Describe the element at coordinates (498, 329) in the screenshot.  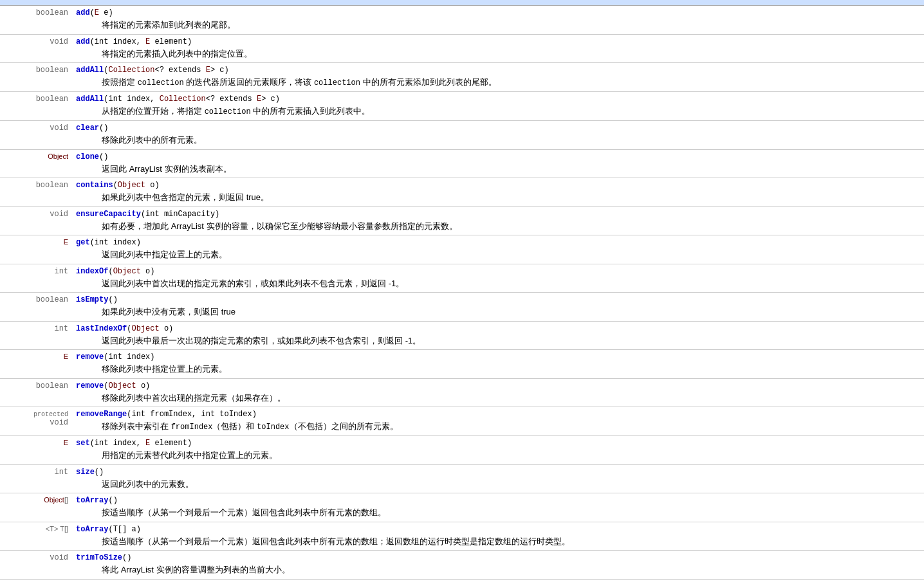
I see `method-signature: lastIndexOf(Object o)` at that location.